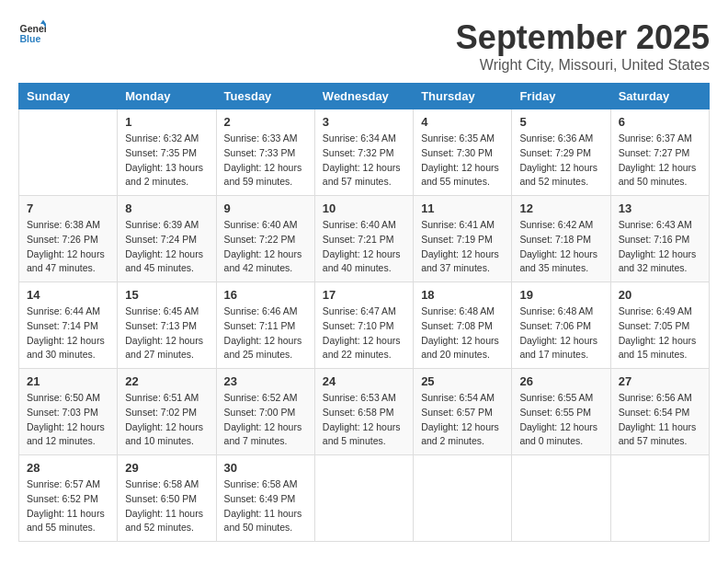 This screenshot has width=728, height=563. I want to click on table-row: 20Sunrise: 6:49 AM Sunset: 7:05 PM Dayli…, so click(660, 326).